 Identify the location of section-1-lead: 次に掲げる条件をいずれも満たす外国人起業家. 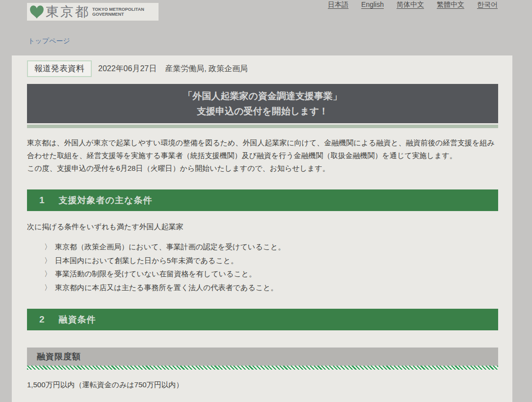
(263, 227).